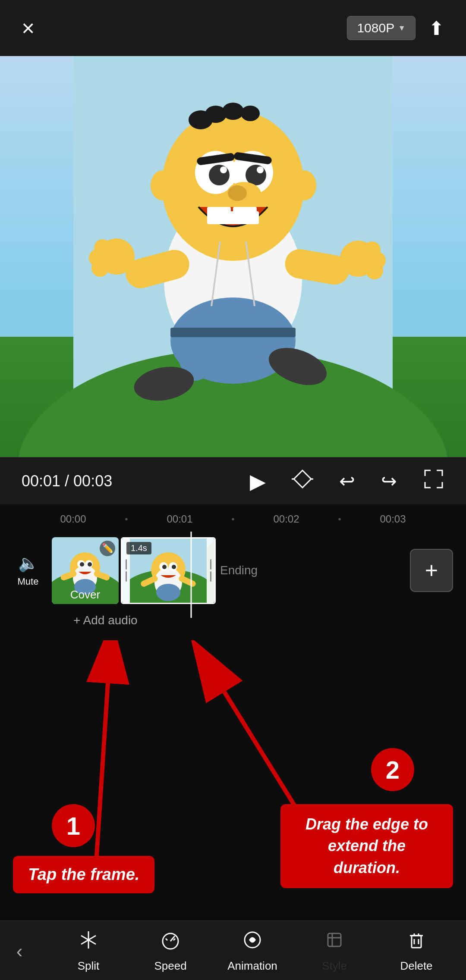  I want to click on ruler-time-2: 00:02, so click(287, 519).